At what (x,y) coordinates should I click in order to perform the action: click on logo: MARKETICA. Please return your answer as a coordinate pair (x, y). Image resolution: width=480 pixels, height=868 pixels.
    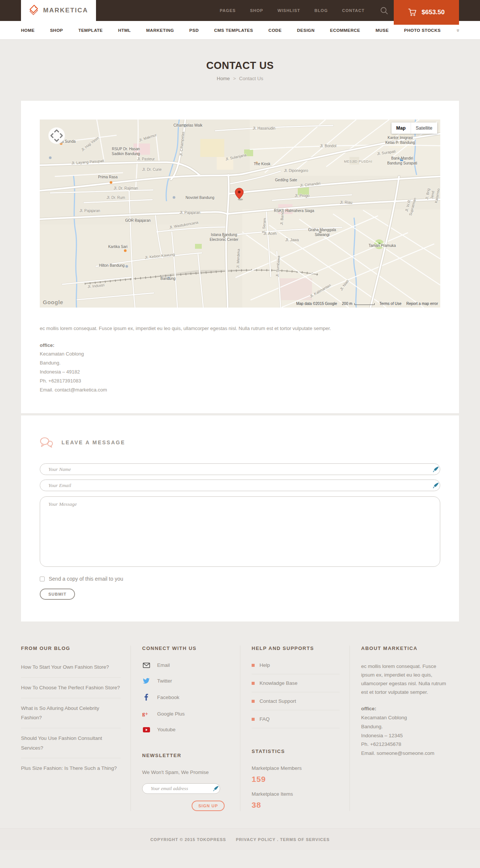
    Looking at the image, I should click on (58, 10).